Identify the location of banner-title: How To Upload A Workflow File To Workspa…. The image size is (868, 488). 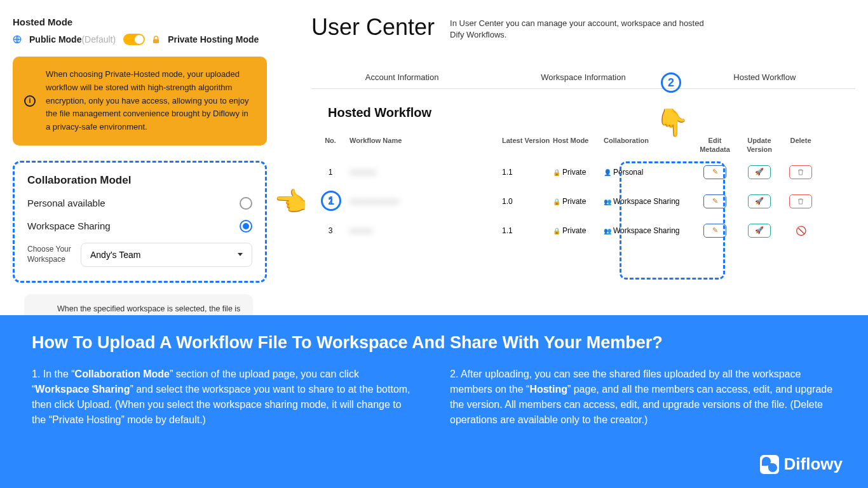
(434, 343).